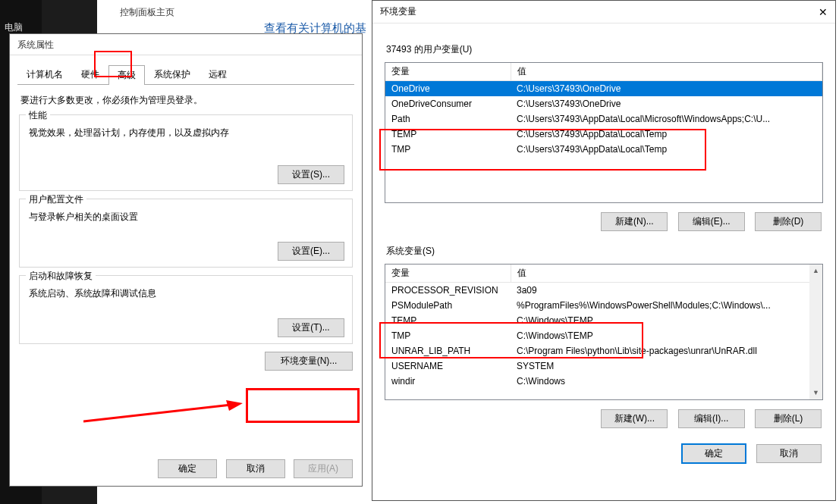  Describe the element at coordinates (604, 119) in the screenshot. I see `table-row: PathC:\Users\37493\AppData\Local\Microso…` at that location.